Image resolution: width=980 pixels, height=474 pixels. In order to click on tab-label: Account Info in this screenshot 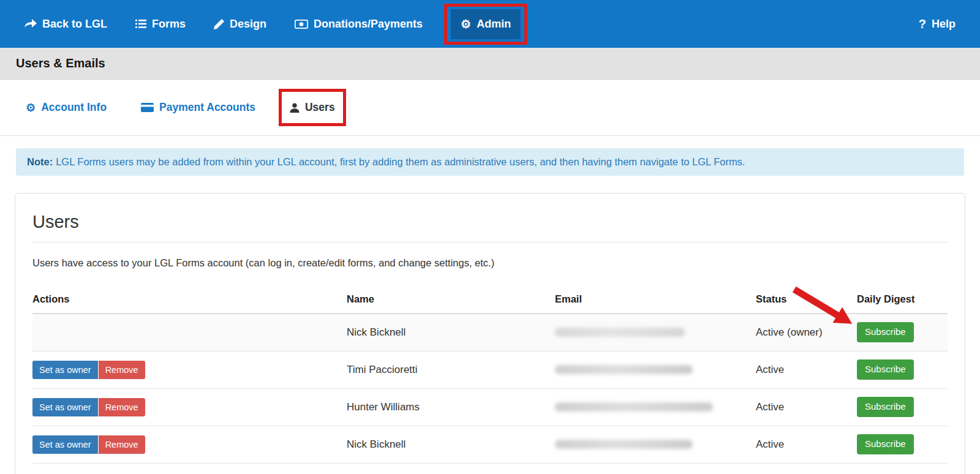, I will do `click(74, 108)`.